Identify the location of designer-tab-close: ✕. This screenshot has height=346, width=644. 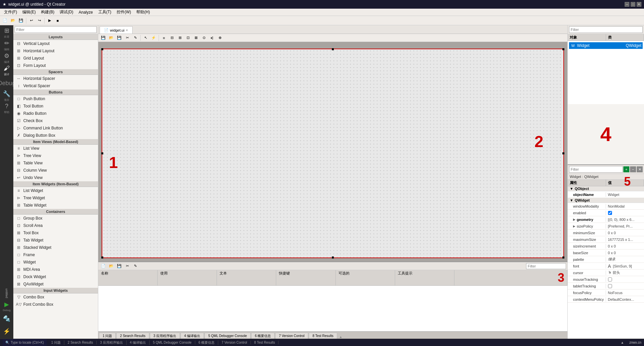
(127, 30).